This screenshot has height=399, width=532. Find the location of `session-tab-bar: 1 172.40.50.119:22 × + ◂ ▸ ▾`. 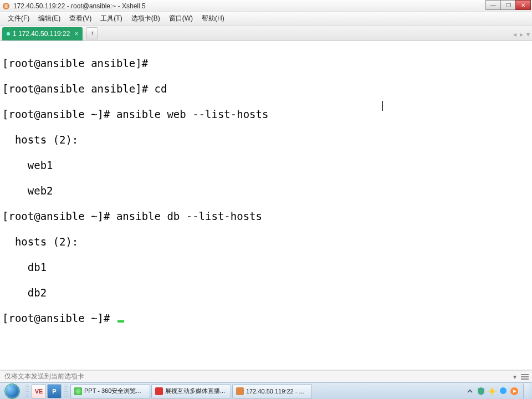

session-tab-bar: 1 172.40.50.119:22 × + ◂ ▸ ▾ is located at coordinates (266, 33).